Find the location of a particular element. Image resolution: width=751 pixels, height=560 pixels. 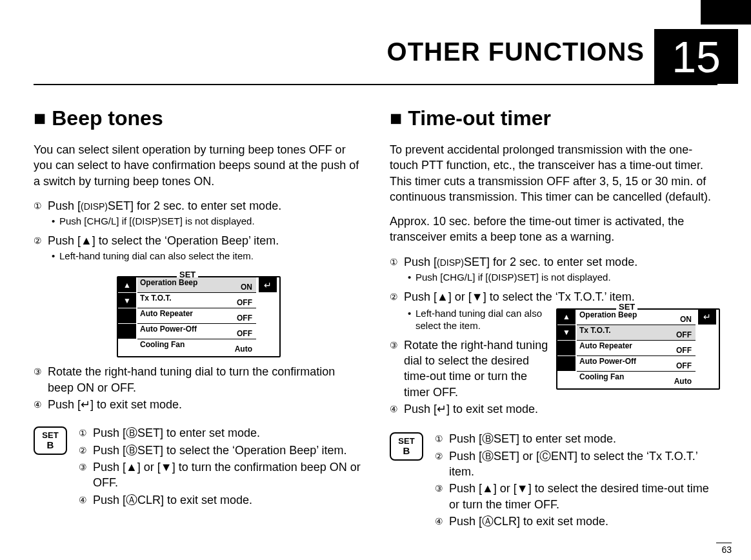

tot-sub-3: ③Push [▲] or [▼] to select the desired t… is located at coordinates (576, 497).